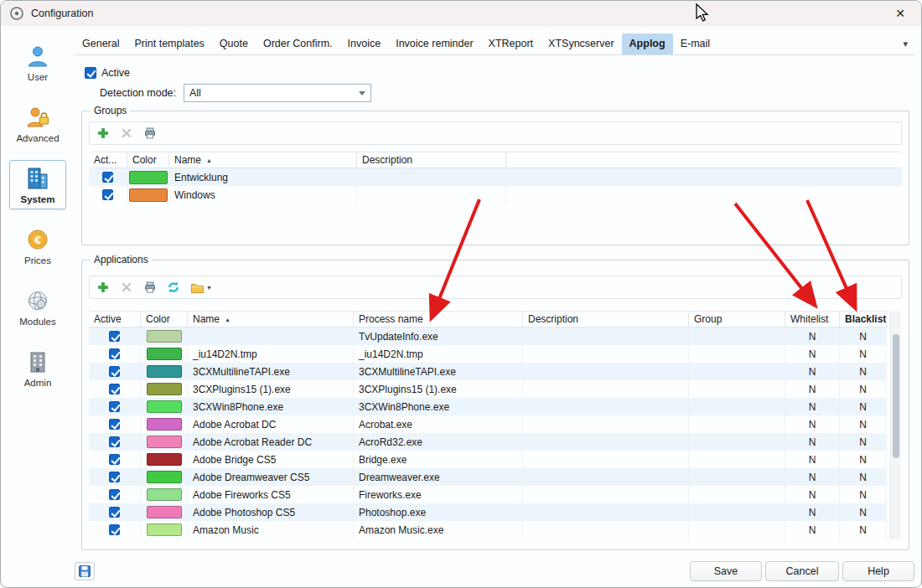 Image resolution: width=922 pixels, height=588 pixels. What do you see at coordinates (38, 124) in the screenshot?
I see `sidebar-item-advanced: Advanced` at bounding box center [38, 124].